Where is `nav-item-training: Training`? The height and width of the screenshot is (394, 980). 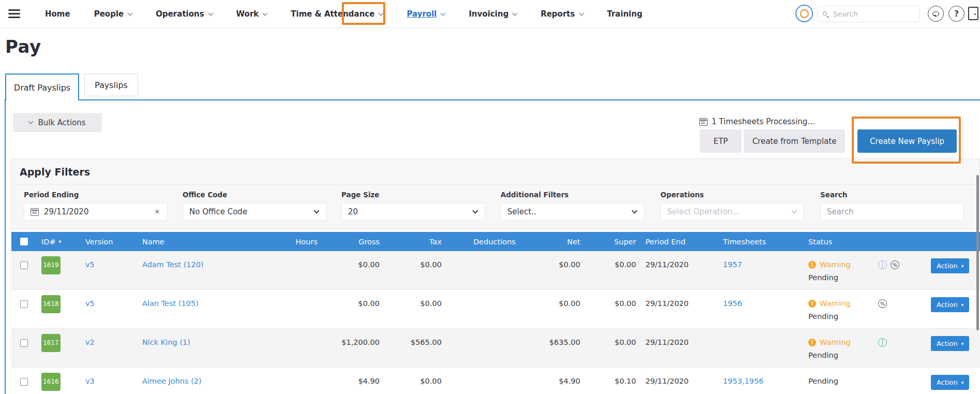 nav-item-training: Training is located at coordinates (625, 14).